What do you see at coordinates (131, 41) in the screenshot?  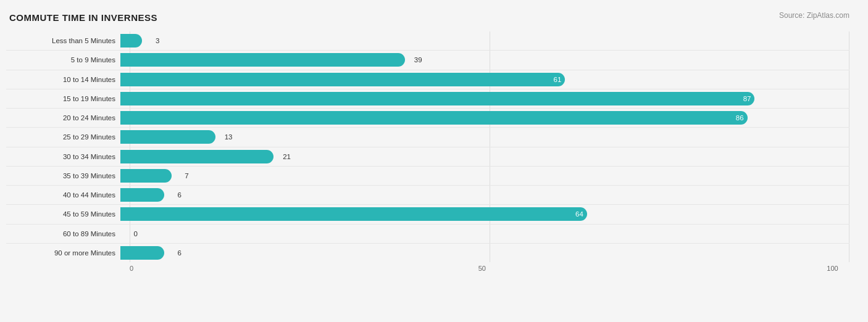 I see `bar-fill: 3` at bounding box center [131, 41].